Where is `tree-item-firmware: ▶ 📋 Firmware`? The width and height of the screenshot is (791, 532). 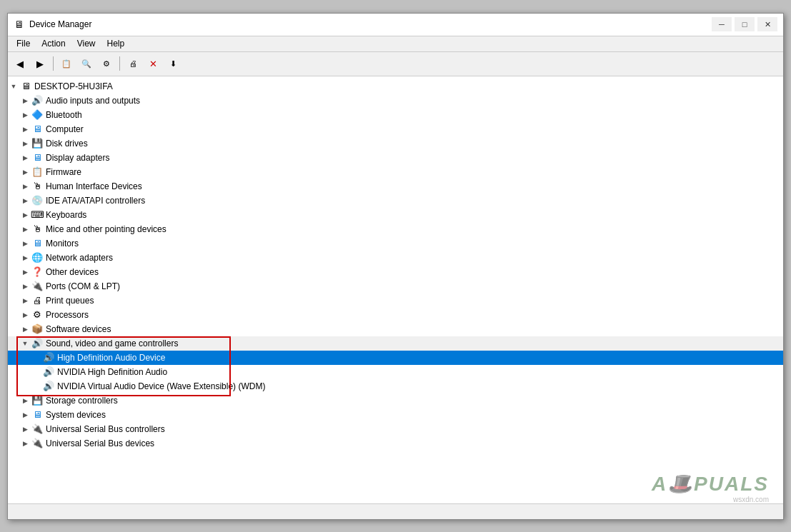
tree-item-firmware: ▶ 📋 Firmware is located at coordinates (396, 172).